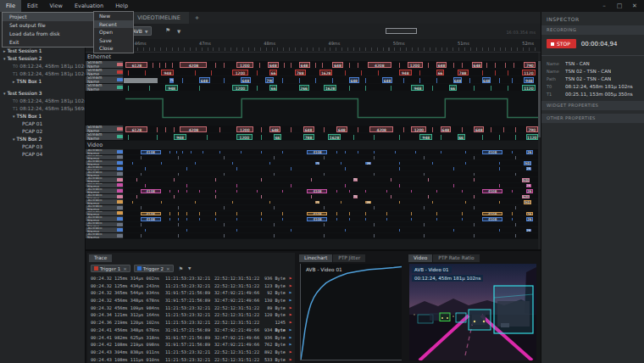 The width and height of the screenshot is (644, 363). What do you see at coordinates (168, 31) in the screenshot?
I see `flag-icon: ⚑` at bounding box center [168, 31].